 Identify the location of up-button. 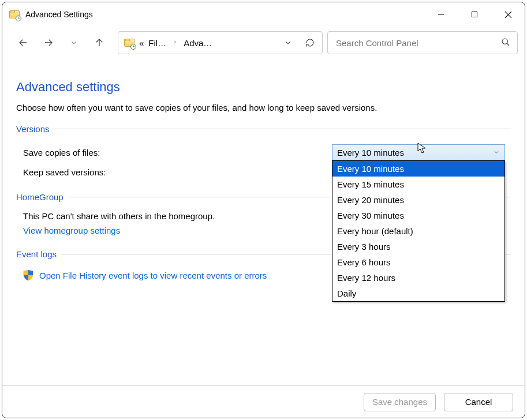
(99, 43).